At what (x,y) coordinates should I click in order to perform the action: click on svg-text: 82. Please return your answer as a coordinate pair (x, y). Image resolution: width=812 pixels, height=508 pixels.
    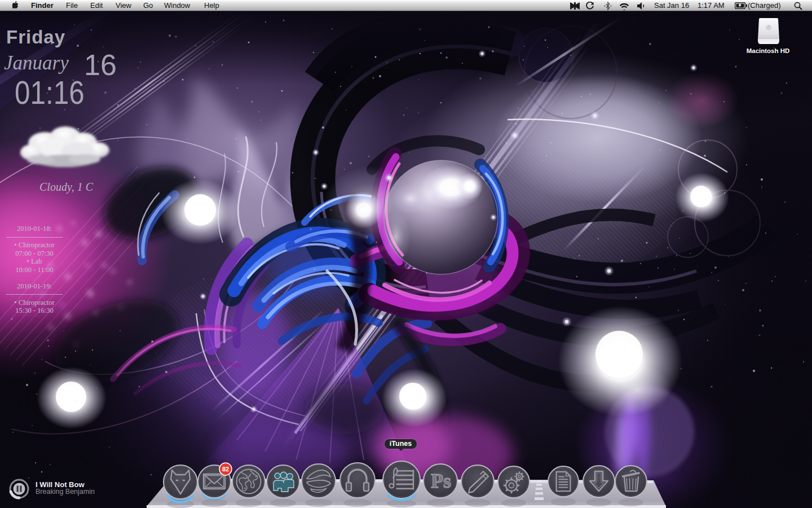
    Looking at the image, I should click on (226, 469).